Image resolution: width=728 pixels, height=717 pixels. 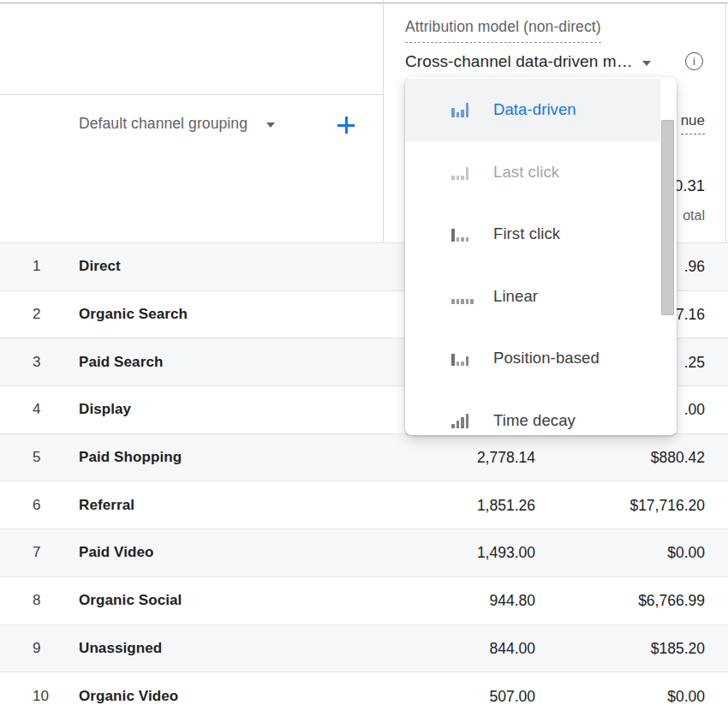 I want to click on row-number: 8, so click(x=36, y=600).